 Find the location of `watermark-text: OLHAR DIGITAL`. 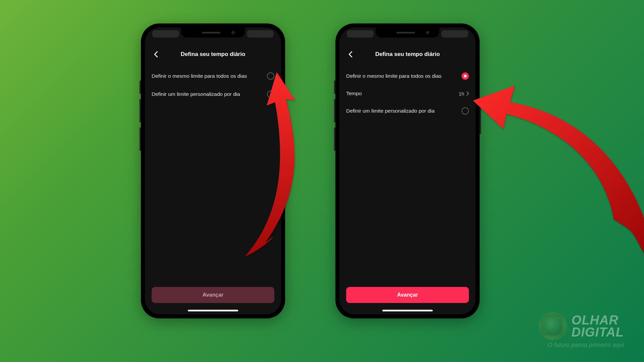

watermark-text: OLHAR DIGITAL is located at coordinates (598, 326).